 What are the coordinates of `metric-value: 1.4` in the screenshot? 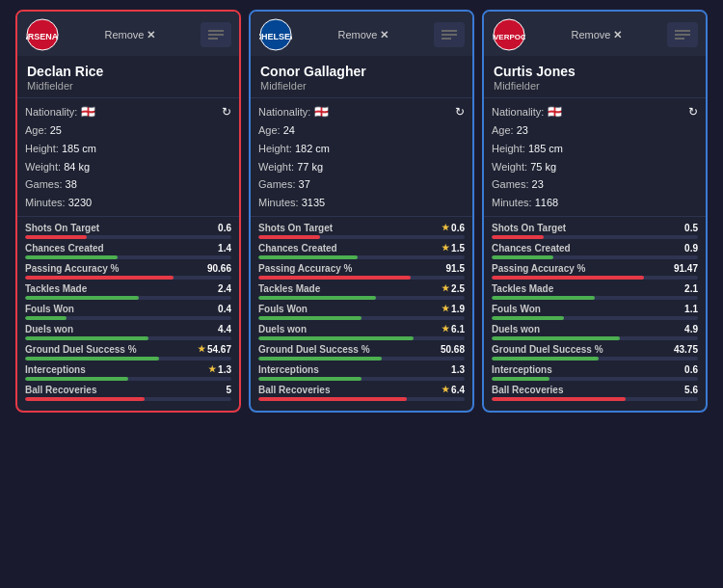 It's located at (225, 249).